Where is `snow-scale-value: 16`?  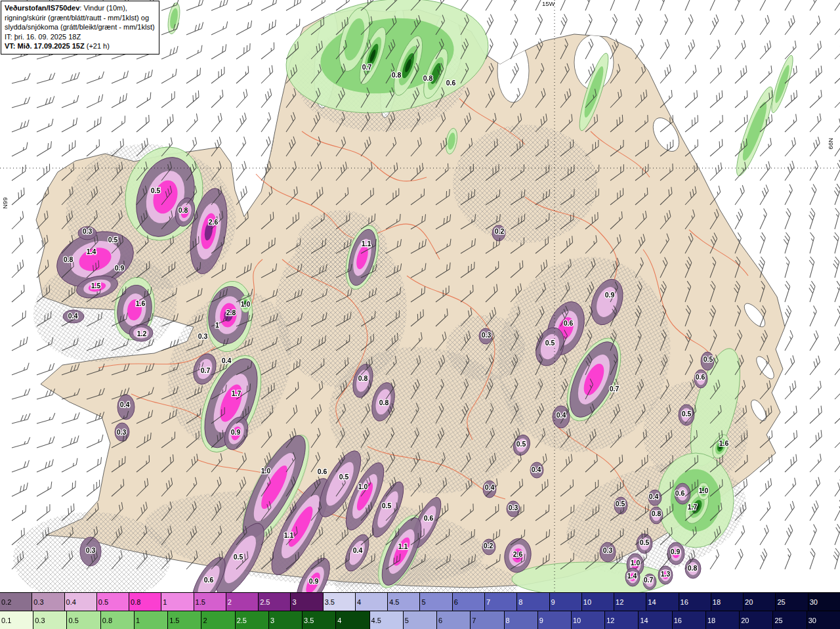 snow-scale-value: 16 is located at coordinates (678, 620).